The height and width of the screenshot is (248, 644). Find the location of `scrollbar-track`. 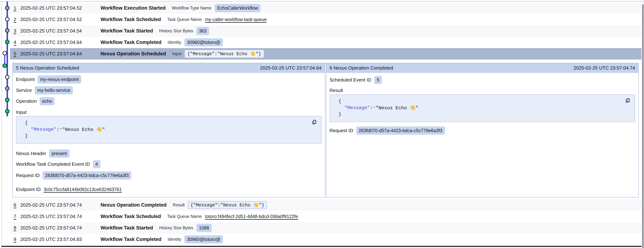

scrollbar-track is located at coordinates (643, 125).